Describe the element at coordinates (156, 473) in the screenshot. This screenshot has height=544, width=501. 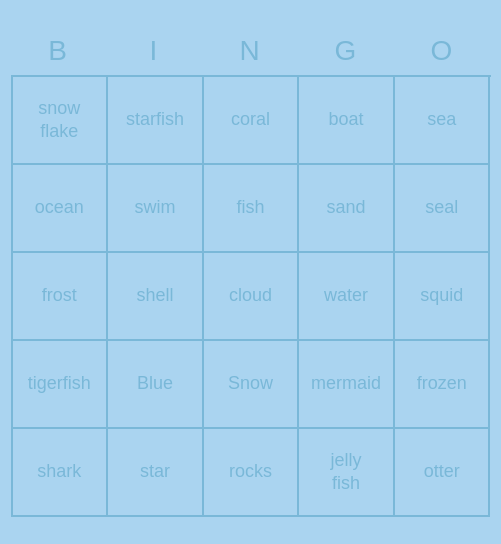
I see `bingo-cell: star` at that location.